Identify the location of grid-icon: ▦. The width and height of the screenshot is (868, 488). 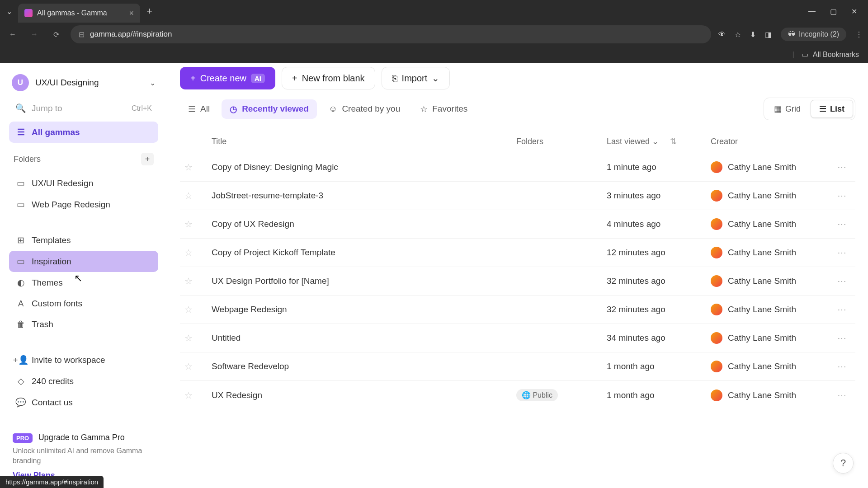
(778, 109).